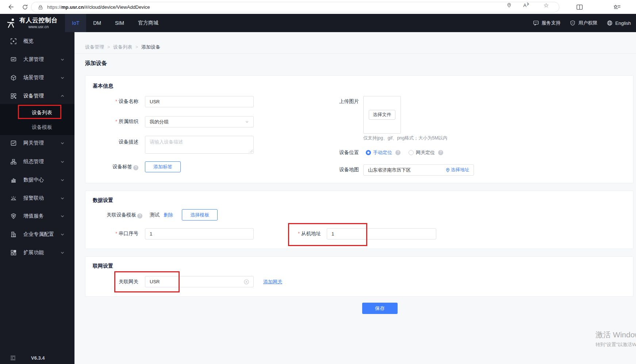 The height and width of the screenshot is (364, 636). What do you see at coordinates (37, 198) in the screenshot?
I see `sidebar: 概览 大屏管理 场景管理 设备管理 设备列表 设备模板 网关管理 组态管理 数据…` at bounding box center [37, 198].